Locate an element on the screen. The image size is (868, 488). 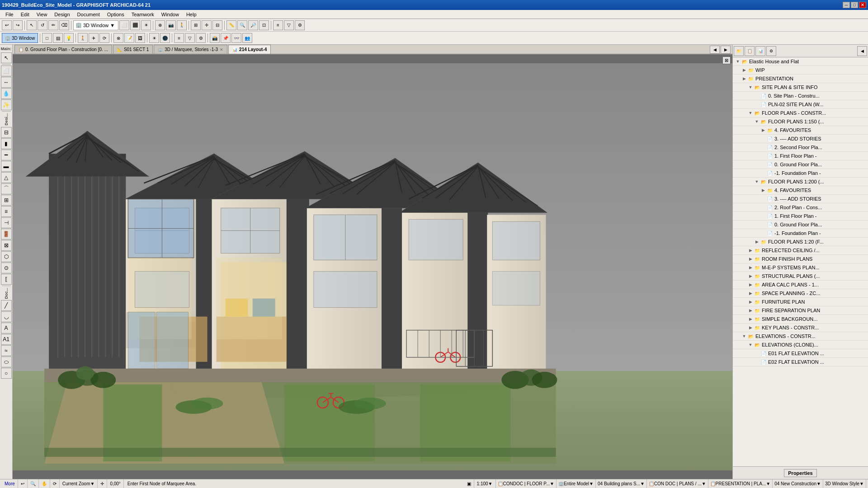
lt-object: ⬡ is located at coordinates (6, 257).